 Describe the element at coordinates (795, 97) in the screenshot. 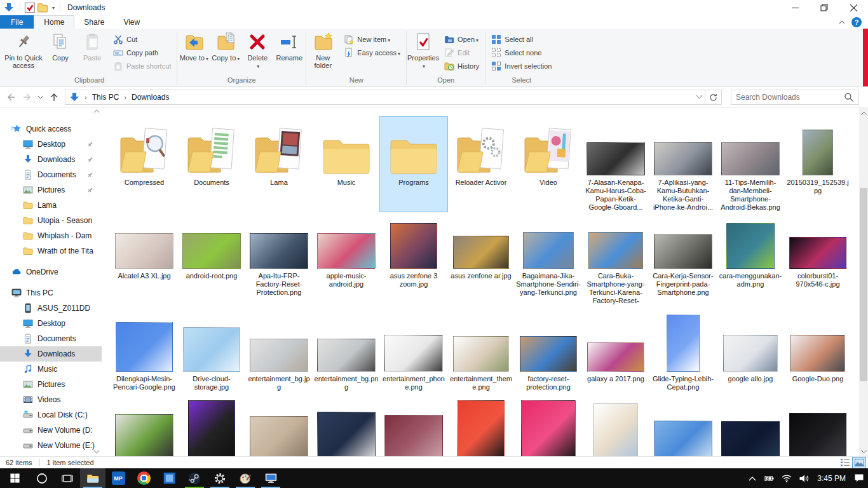

I see `search-box` at that location.